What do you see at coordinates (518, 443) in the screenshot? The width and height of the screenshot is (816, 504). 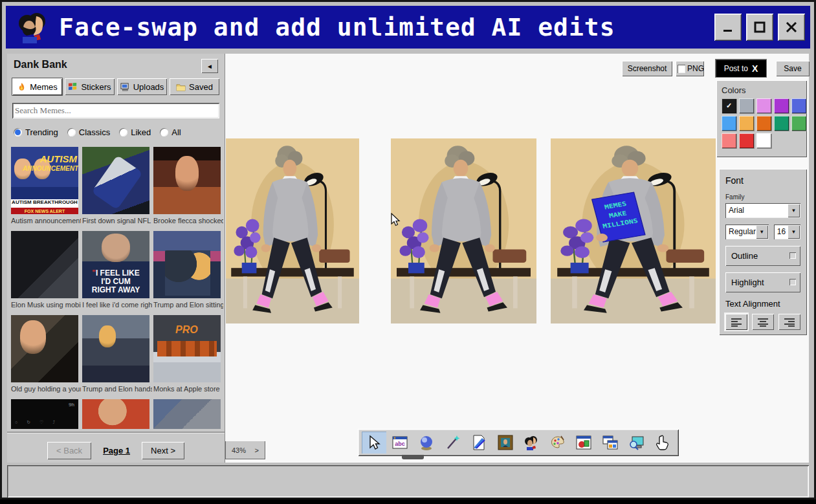 I see `tool-bar: abc` at bounding box center [518, 443].